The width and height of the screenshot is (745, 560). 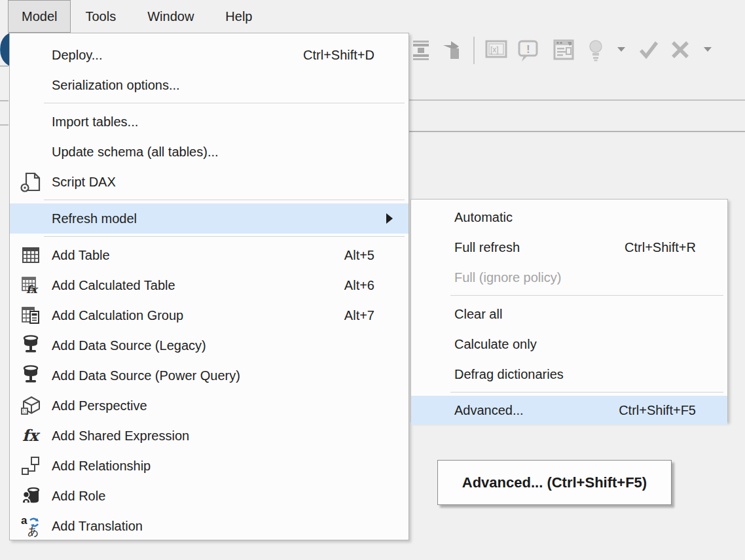 What do you see at coordinates (570, 217) in the screenshot?
I see `submenu-item-automatic: Automatic` at bounding box center [570, 217].